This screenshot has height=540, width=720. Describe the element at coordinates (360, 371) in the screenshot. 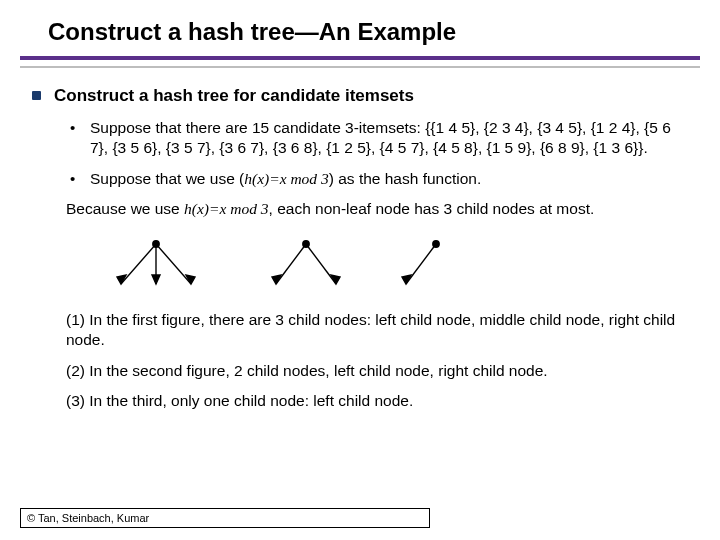

I see `body-line-3: (2) In the second figure, 2 child nodes,…` at that location.